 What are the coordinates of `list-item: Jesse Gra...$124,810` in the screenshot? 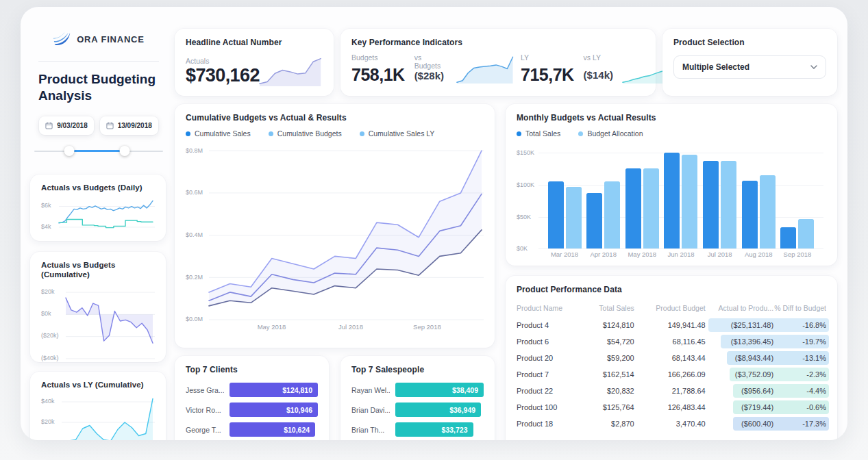 It's located at (252, 390).